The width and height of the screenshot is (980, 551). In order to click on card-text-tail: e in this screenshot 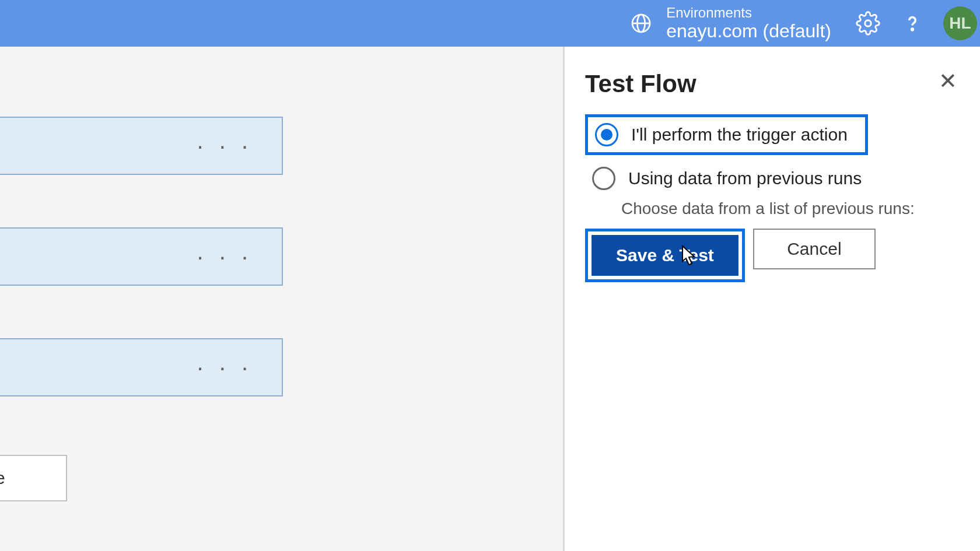, I will do `click(2, 478)`.